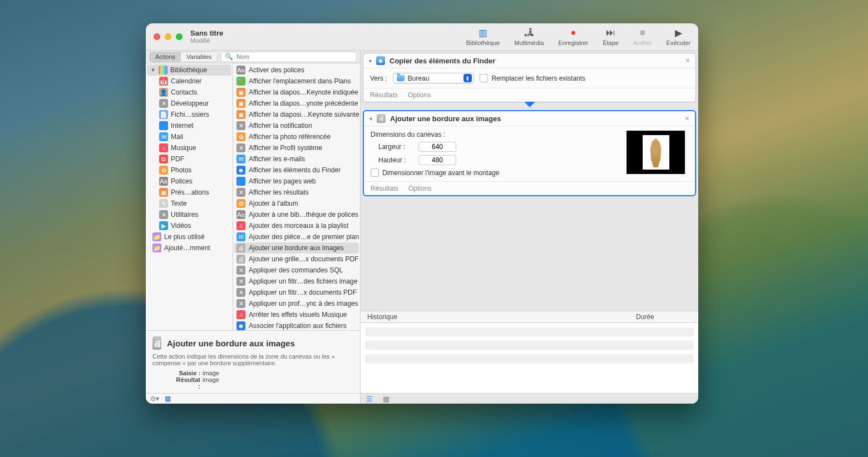  I want to click on action-item: ✉︎Ajouter des pièce…e de premier plan, so click(297, 237).